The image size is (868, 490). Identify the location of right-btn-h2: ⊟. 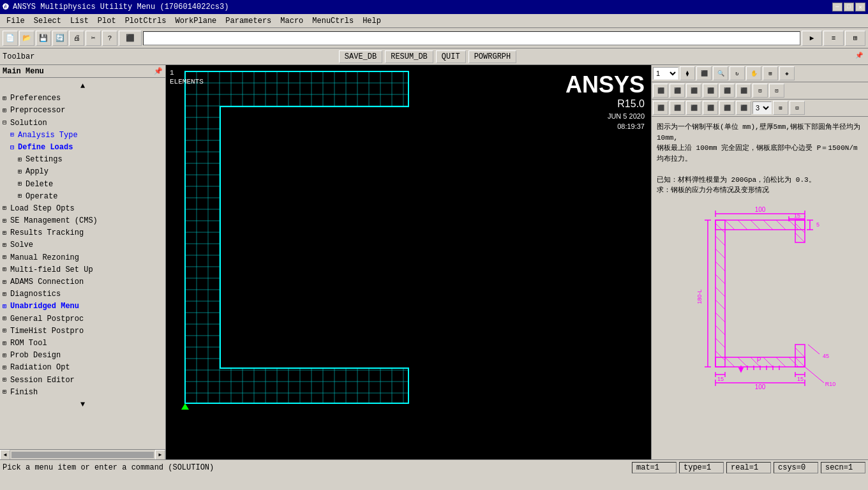
(797, 108).